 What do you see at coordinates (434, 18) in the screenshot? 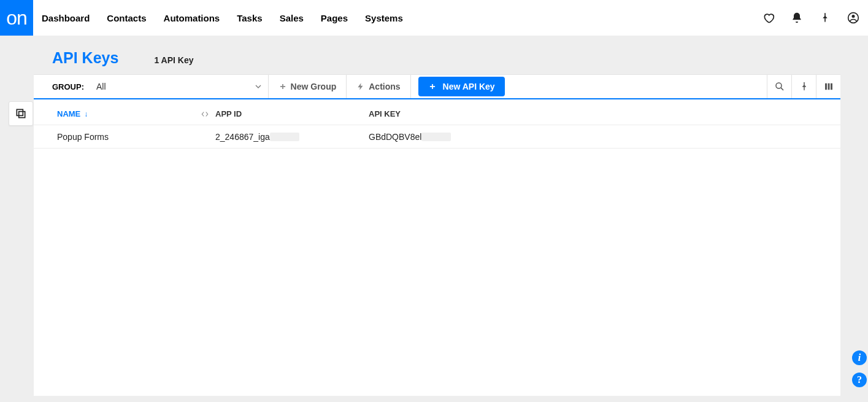
I see `top-nav: on Dashboard Contacts Automations Tasks …` at bounding box center [434, 18].